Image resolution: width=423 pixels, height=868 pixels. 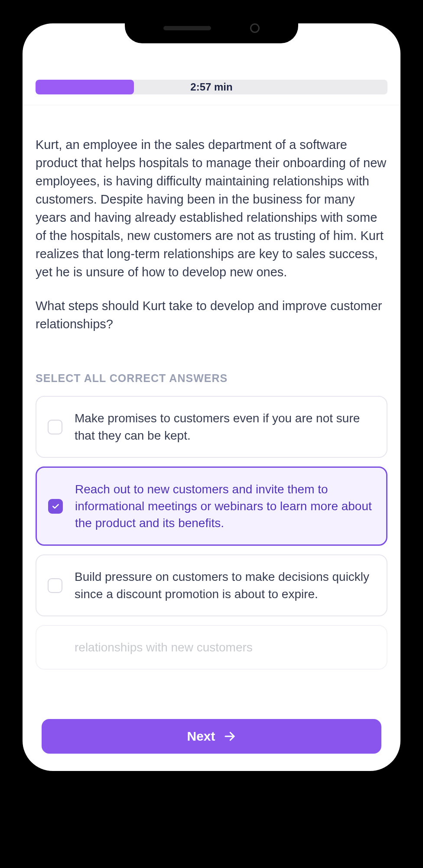 What do you see at coordinates (212, 647) in the screenshot?
I see `option-4: relationships with new customers` at bounding box center [212, 647].